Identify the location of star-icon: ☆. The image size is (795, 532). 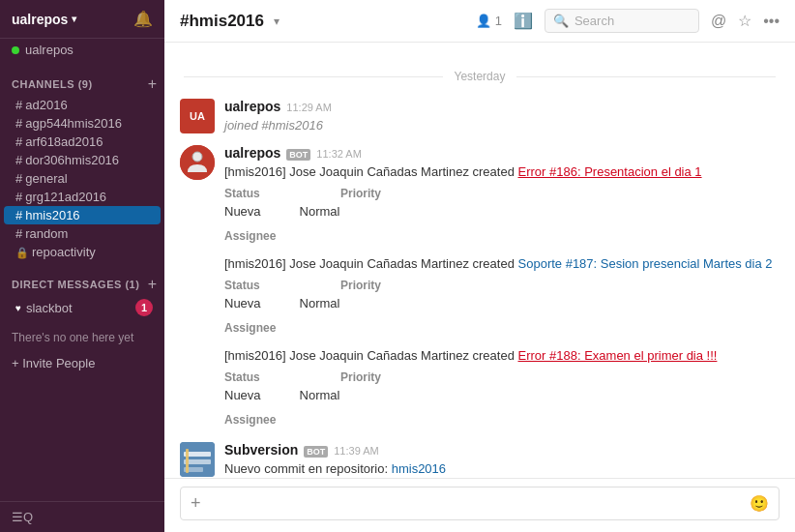
(745, 21).